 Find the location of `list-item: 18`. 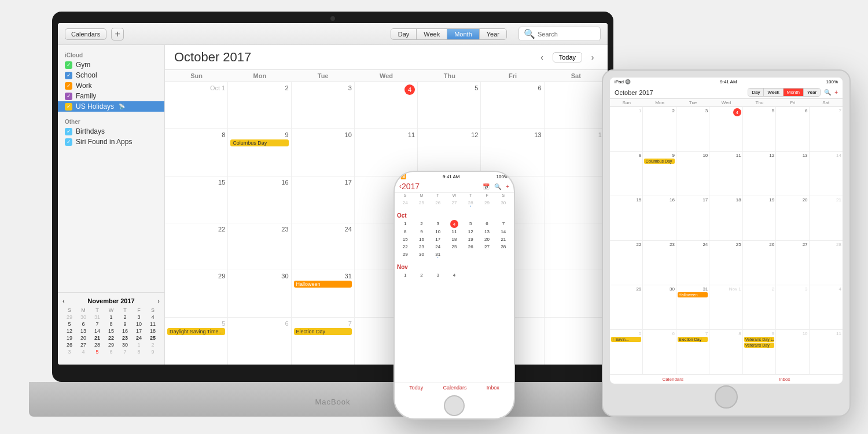

list-item: 18 is located at coordinates (454, 240).